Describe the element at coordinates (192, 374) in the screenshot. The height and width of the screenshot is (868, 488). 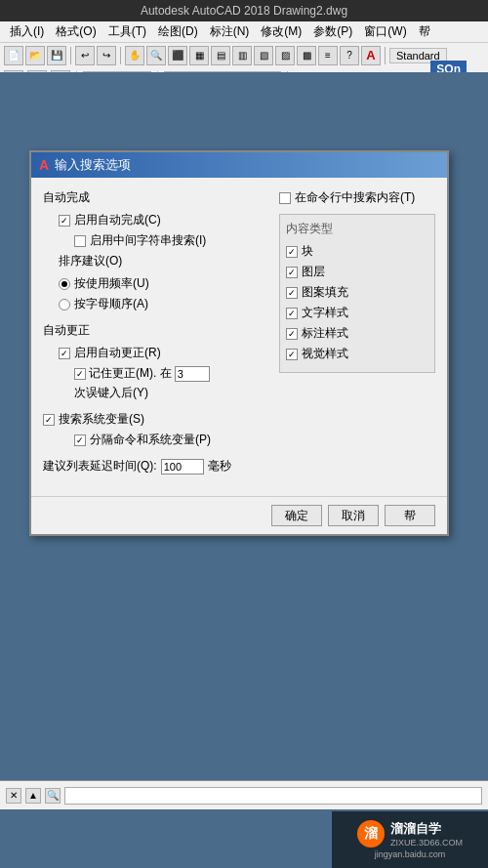
I see `remember-num-input` at that location.